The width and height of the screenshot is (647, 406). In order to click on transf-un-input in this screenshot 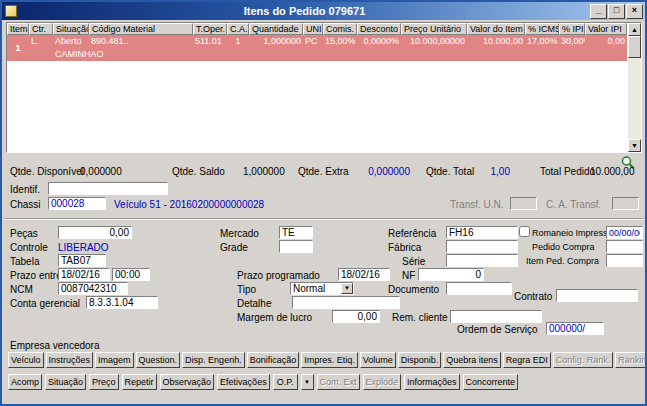, I will do `click(524, 204)`.